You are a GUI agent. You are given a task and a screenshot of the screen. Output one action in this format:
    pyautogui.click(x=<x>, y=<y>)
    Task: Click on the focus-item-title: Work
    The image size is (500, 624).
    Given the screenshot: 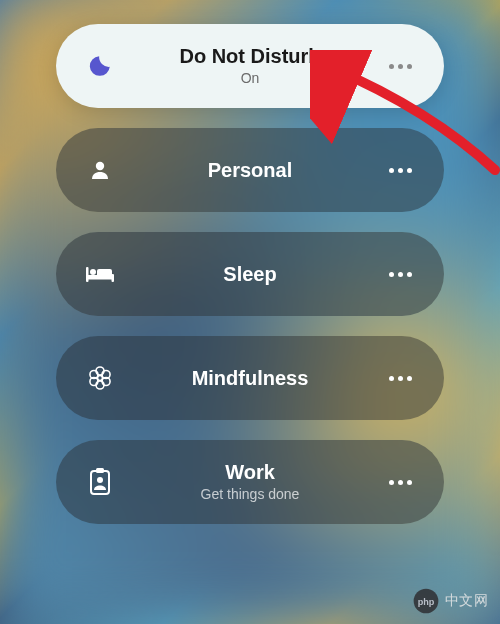 What is the action you would take?
    pyautogui.click(x=250, y=472)
    